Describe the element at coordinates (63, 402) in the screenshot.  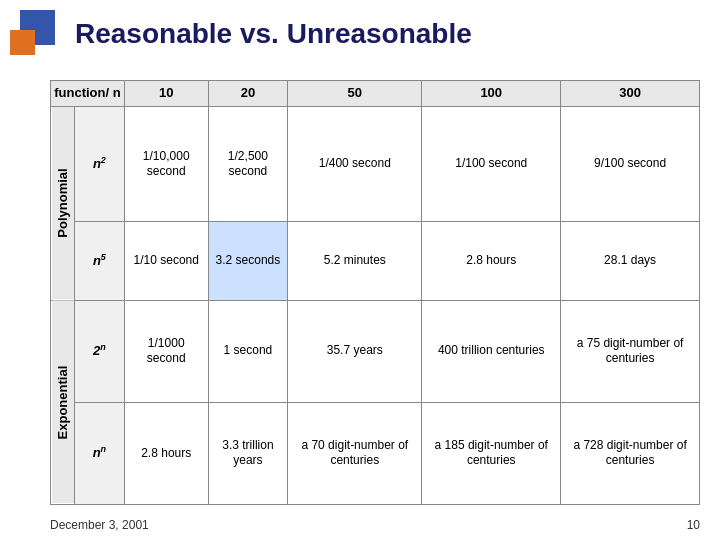
I see `exponential-label: Exponential` at that location.